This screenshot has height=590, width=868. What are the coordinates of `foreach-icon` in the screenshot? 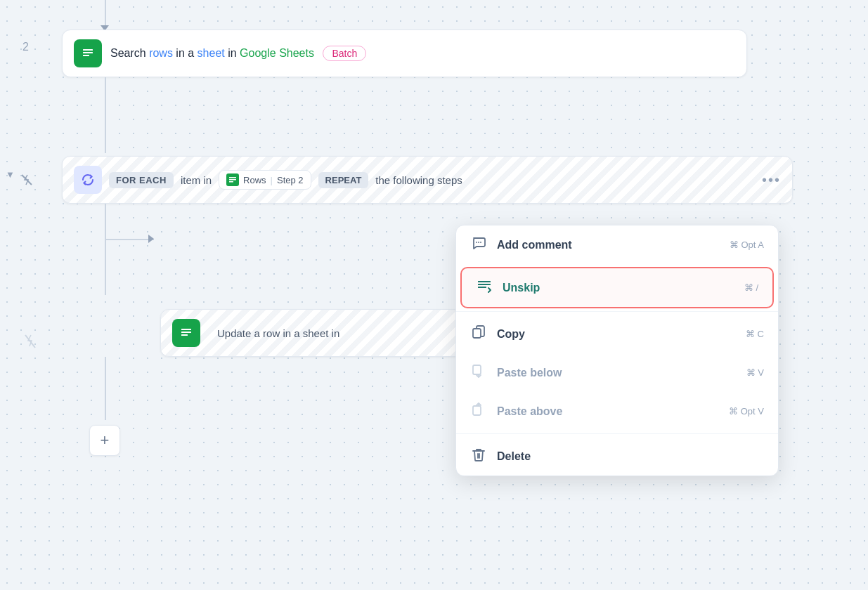 It's located at (88, 180).